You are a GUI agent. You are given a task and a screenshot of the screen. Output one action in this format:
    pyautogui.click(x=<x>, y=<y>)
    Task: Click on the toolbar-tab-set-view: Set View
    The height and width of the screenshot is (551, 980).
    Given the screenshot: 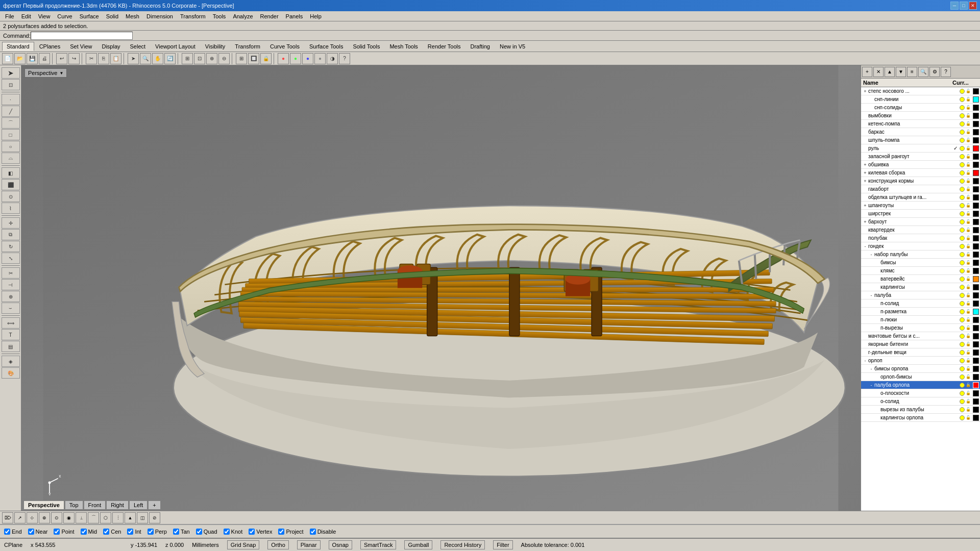 What is the action you would take?
    pyautogui.click(x=81, y=46)
    